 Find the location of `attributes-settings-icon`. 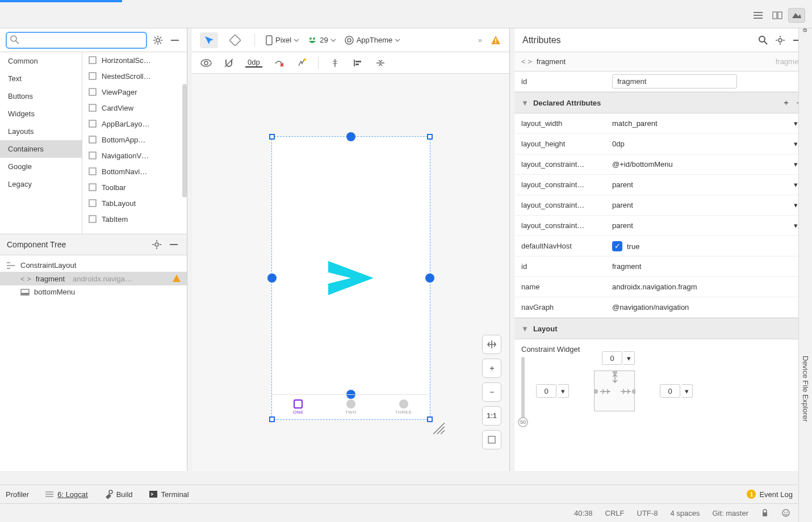

attributes-settings-icon is located at coordinates (780, 40).